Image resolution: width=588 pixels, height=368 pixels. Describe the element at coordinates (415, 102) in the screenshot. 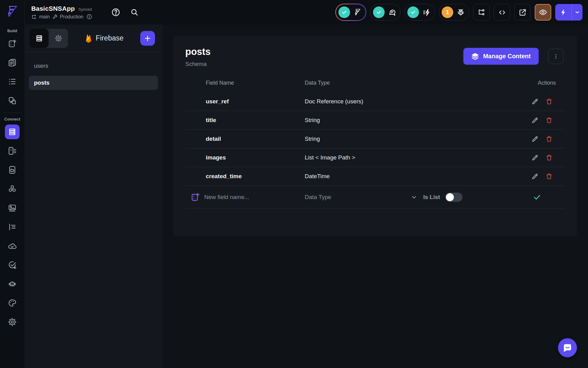

I see `field-data-type: Doc Reference (users)` at that location.